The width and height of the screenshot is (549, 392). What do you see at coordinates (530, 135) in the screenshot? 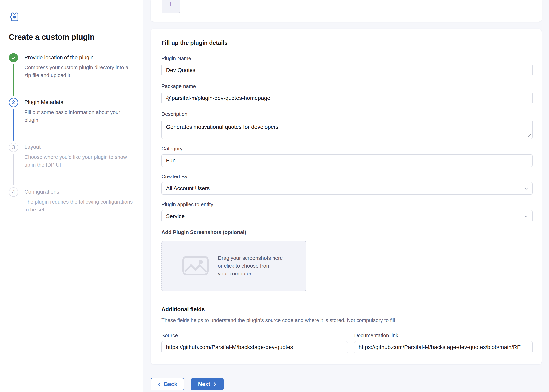
I see `textarea-resize-handle` at bounding box center [530, 135].